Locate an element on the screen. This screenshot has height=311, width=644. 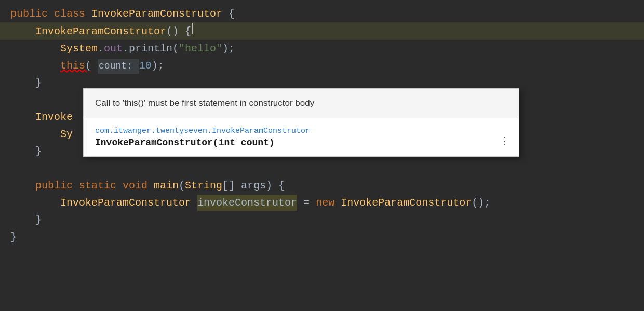
error-message-section: Call to 'this()' must be first statement… is located at coordinates (301, 104).